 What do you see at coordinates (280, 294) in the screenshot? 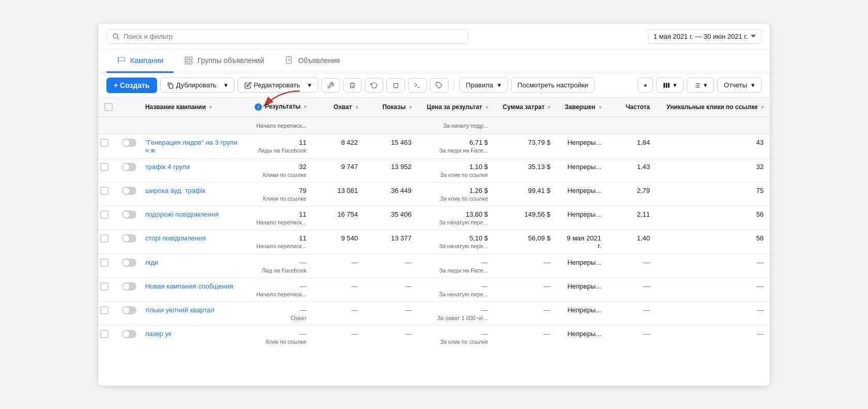
I see `results-sub-6: Начало переписк...` at bounding box center [280, 294].